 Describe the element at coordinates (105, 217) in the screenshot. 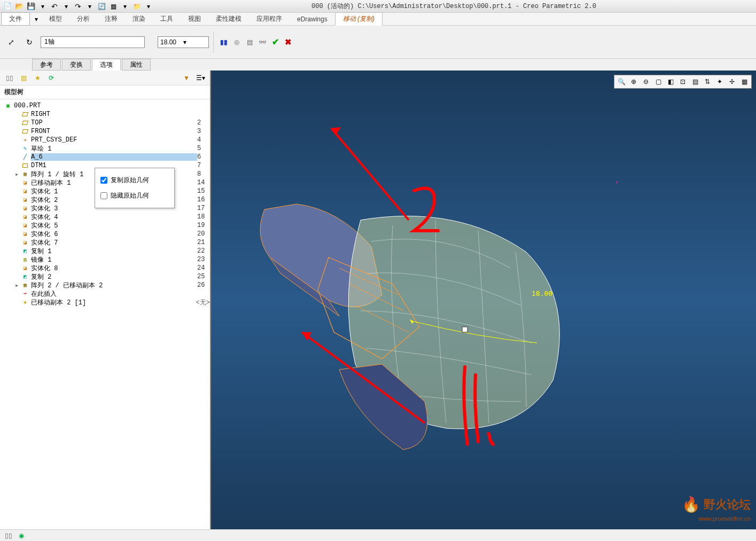

I see `tree-item: ◪实体化 418` at that location.